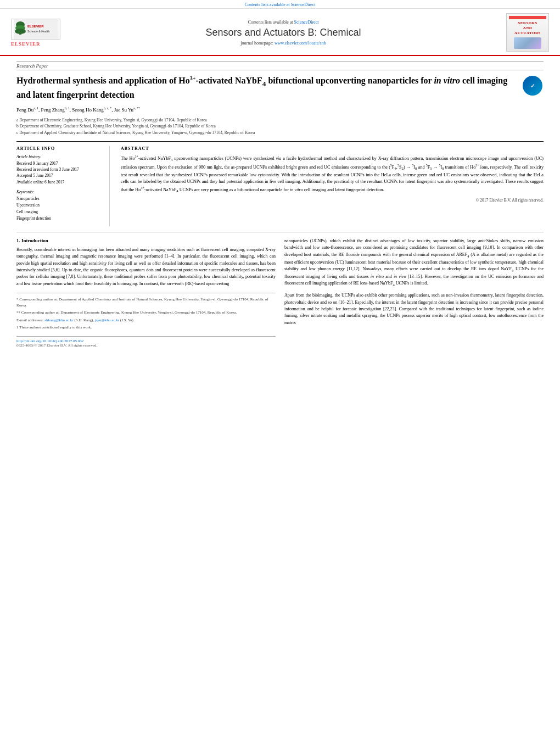 The height and width of the screenshot is (742, 560). Describe the element at coordinates (265, 88) in the screenshot. I see `article-title: Hydrothermal synthesis and application o…` at that location.